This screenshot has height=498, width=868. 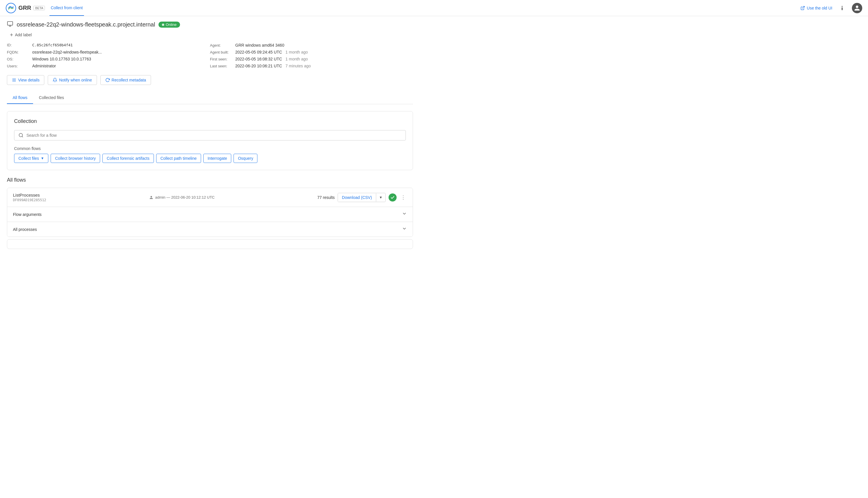 What do you see at coordinates (43, 158) in the screenshot?
I see `collect-files-dropdown-icon: ▼` at bounding box center [43, 158].